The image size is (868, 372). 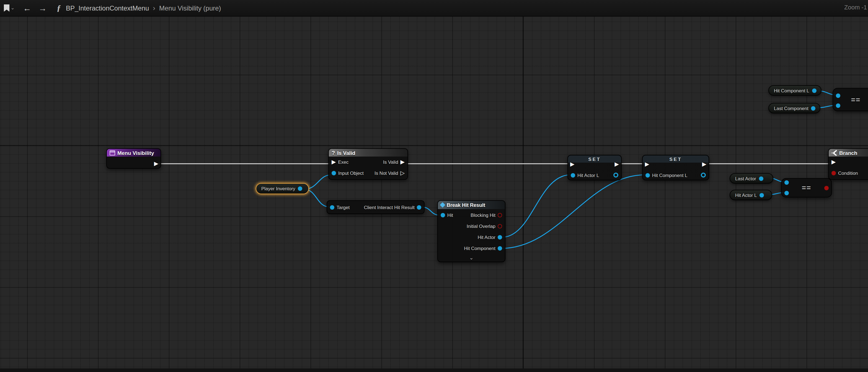 What do you see at coordinates (500, 226) in the screenshot?
I see `initial-overlap-pin` at bounding box center [500, 226].